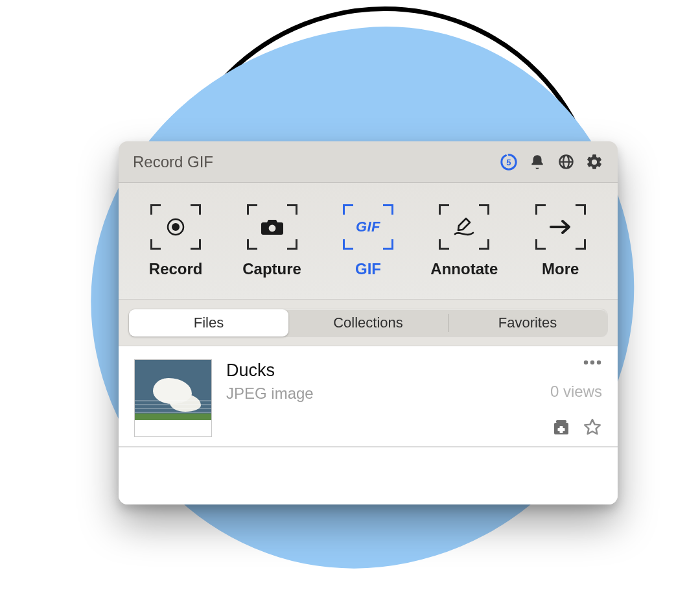 Image resolution: width=687 pixels, height=616 pixels. Describe the element at coordinates (464, 269) in the screenshot. I see `tool-annotate-label: Annotate` at that location.